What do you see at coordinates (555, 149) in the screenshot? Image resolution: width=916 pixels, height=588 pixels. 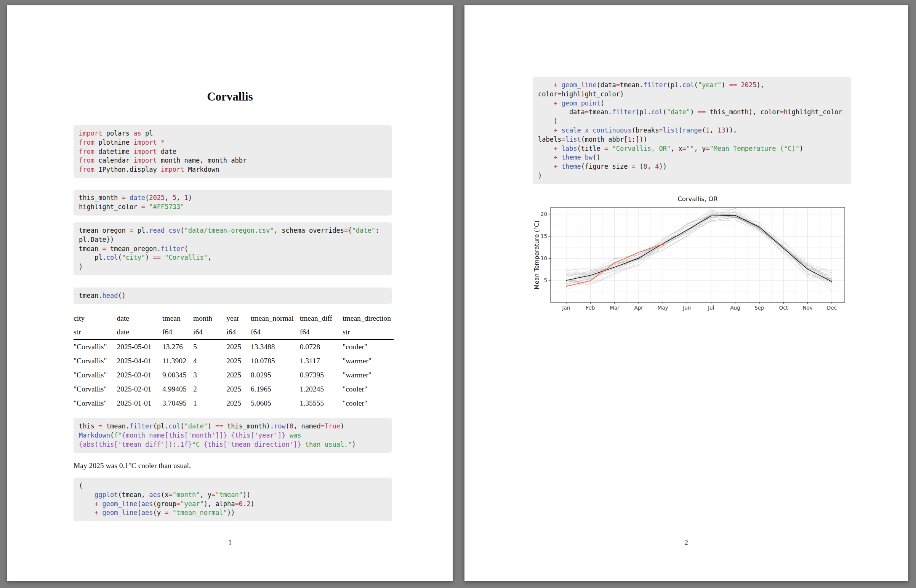 I see `code-token: +` at bounding box center [555, 149].